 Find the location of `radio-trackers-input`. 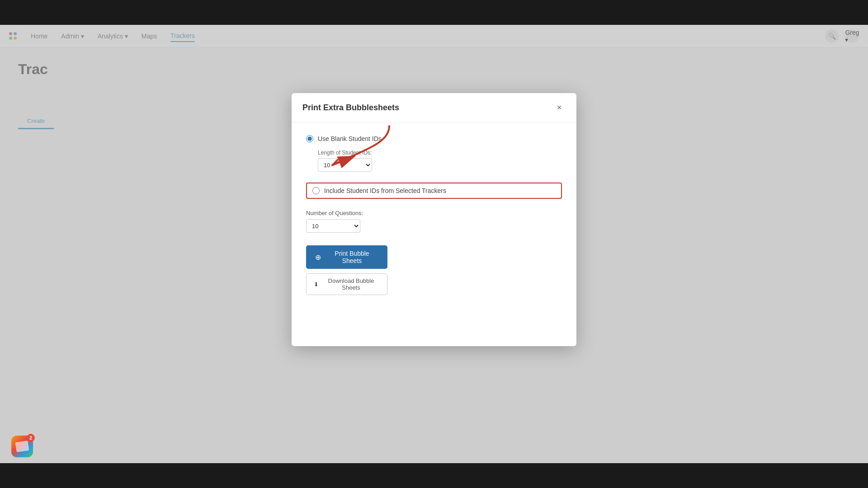

radio-trackers-input is located at coordinates (316, 191).